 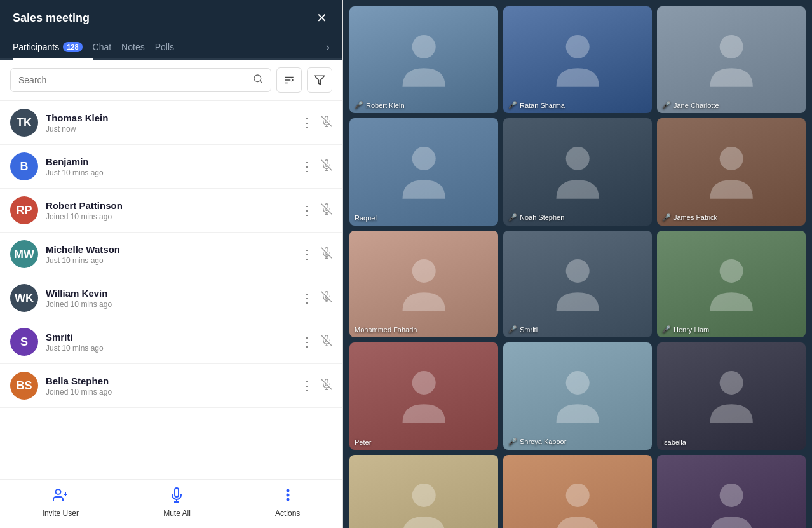 What do you see at coordinates (53, 48) in the screenshot?
I see `tab-participants: Participants 128` at bounding box center [53, 48].